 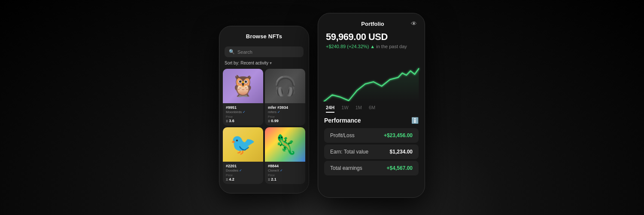 I want to click on time-tab-24h: 24H, so click(x=330, y=109).